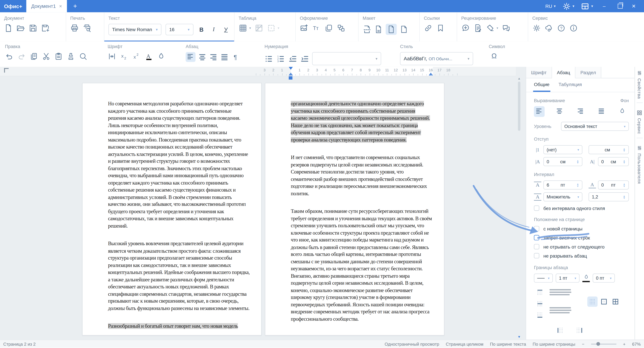 The image size is (644, 348). What do you see at coordinates (614, 185) in the screenshot?
I see `space-after-field: 0 пт ▲▼` at bounding box center [614, 185].